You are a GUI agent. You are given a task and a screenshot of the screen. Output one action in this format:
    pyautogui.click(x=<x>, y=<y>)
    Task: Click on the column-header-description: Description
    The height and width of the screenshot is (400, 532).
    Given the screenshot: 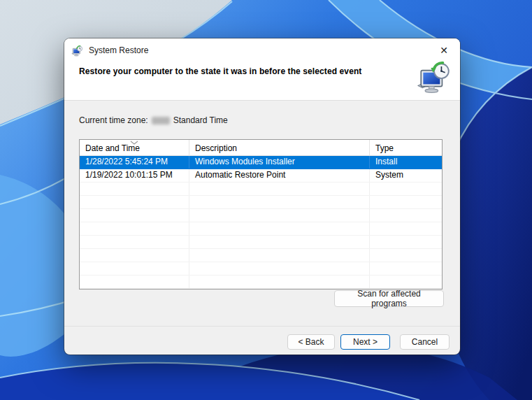 What is the action you would take?
    pyautogui.click(x=280, y=148)
    